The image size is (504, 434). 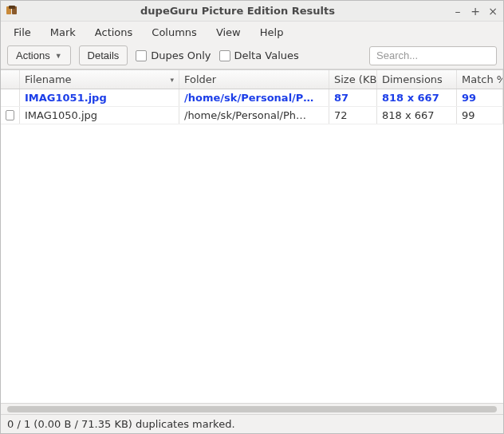 I want to click on details-button: Details, so click(x=104, y=56).